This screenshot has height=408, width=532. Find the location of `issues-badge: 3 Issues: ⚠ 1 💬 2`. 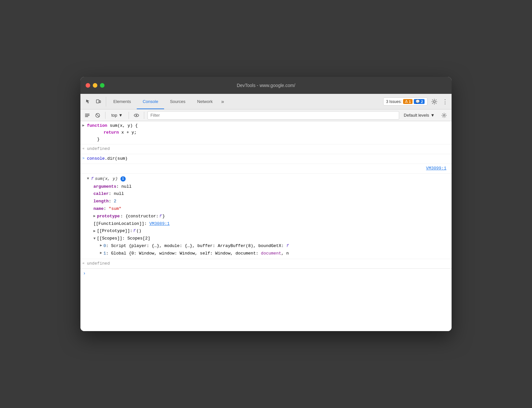

issues-badge: 3 Issues: ⚠ 1 💬 2 is located at coordinates (405, 102).